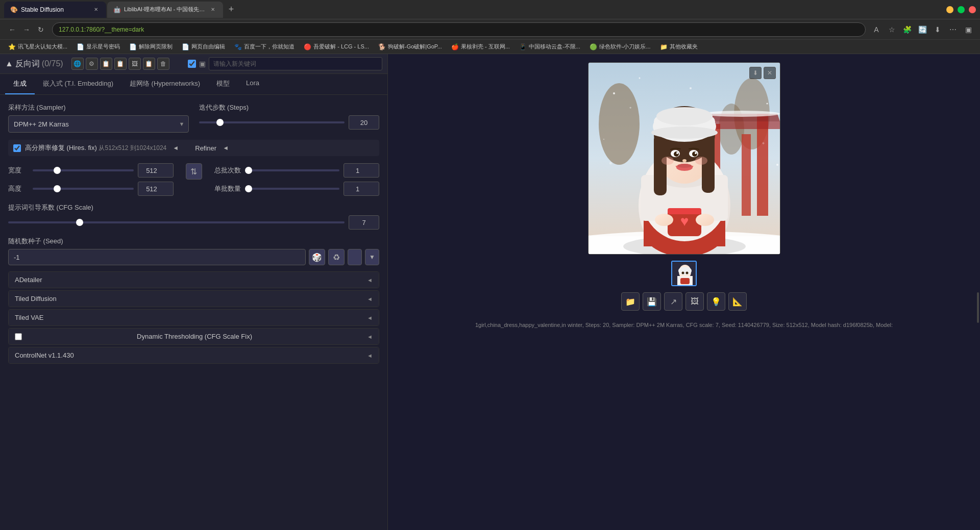 This screenshot has width=980, height=530. What do you see at coordinates (55, 10) in the screenshot?
I see `tab-stable-diffusion: 🎨 Stable Diffusion ✕` at bounding box center [55, 10].